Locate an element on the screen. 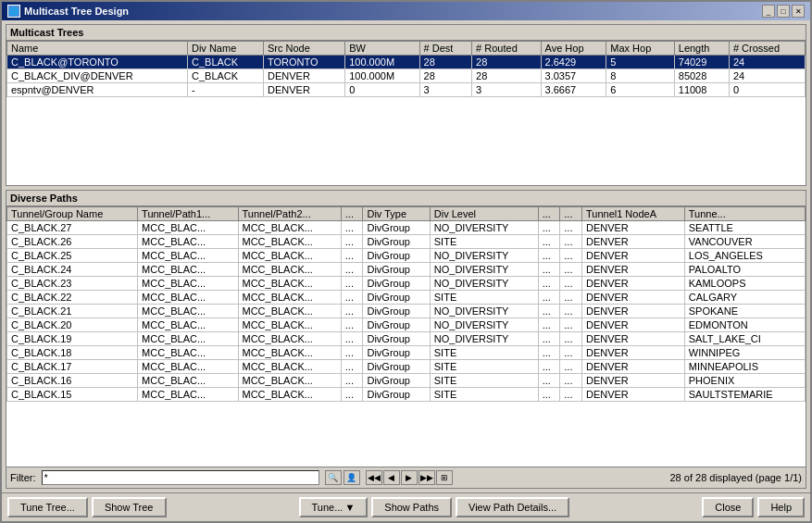 The width and height of the screenshot is (812, 523). table-row: C_BLACK_DIV@DENVERC_BLACKDENVER100.000M2… is located at coordinates (406, 76).